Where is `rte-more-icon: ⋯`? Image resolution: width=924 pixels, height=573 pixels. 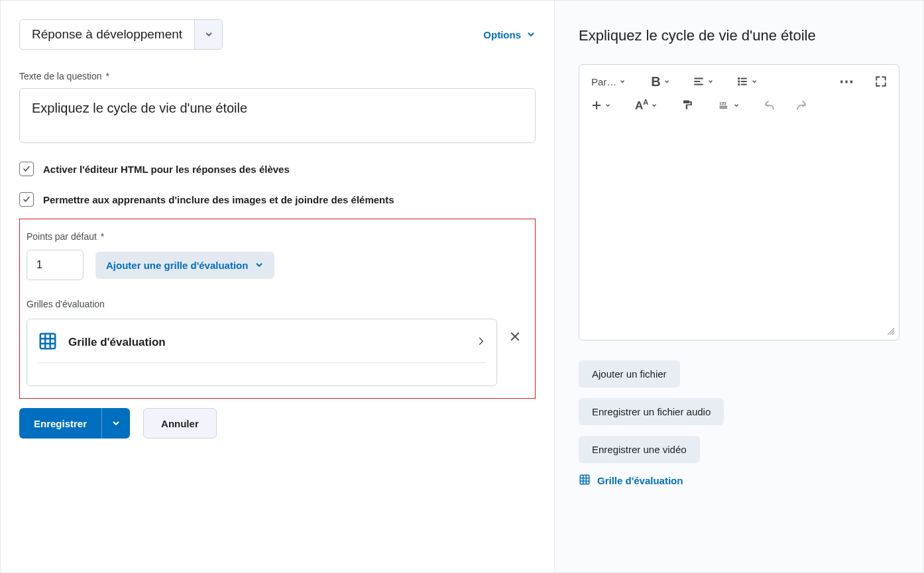 rte-more-icon: ⋯ is located at coordinates (847, 81).